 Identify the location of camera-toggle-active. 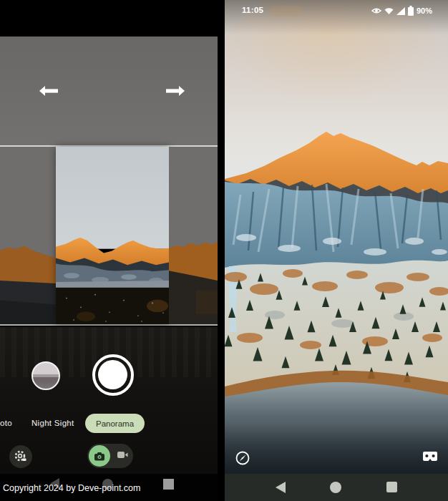
(99, 456).